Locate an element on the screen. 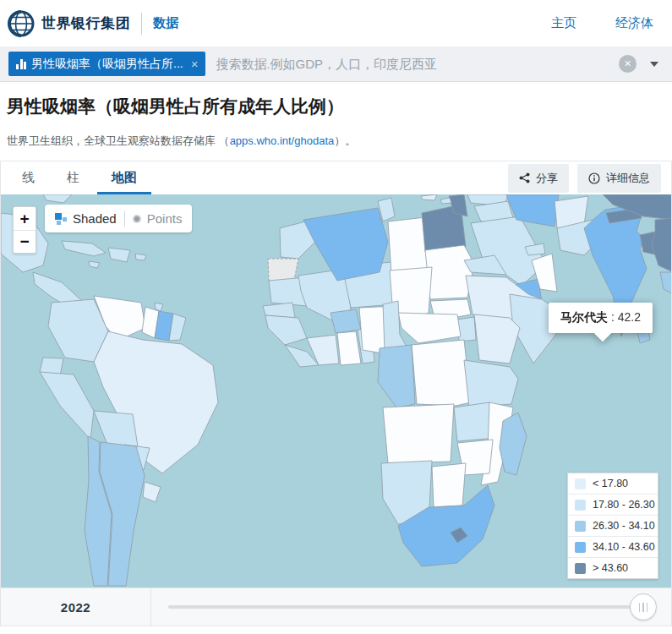 Image resolution: width=672 pixels, height=634 pixels. tooltip-value: 42.2 is located at coordinates (629, 317).